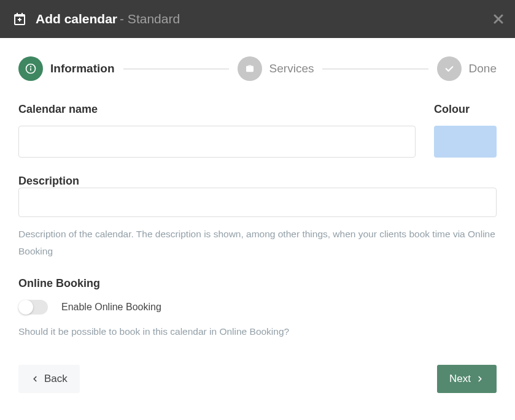 The width and height of the screenshot is (515, 420). What do you see at coordinates (276, 69) in the screenshot?
I see `step-services: Services` at bounding box center [276, 69].